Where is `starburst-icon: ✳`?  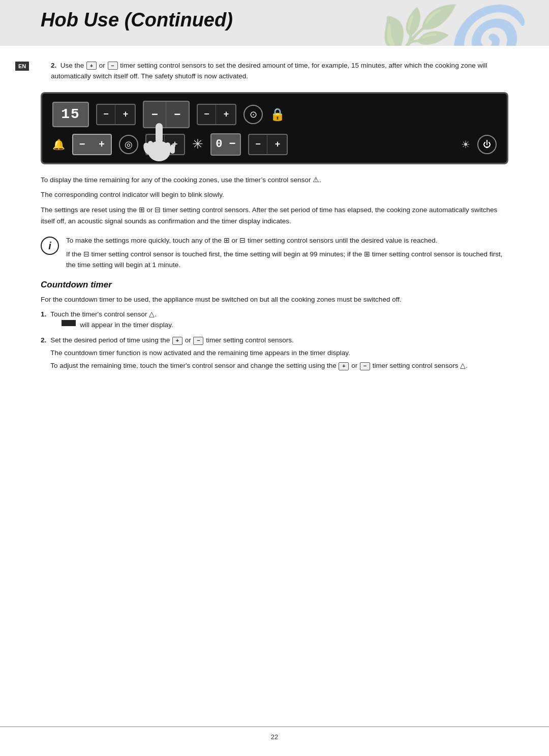
starburst-icon: ✳ is located at coordinates (198, 144).